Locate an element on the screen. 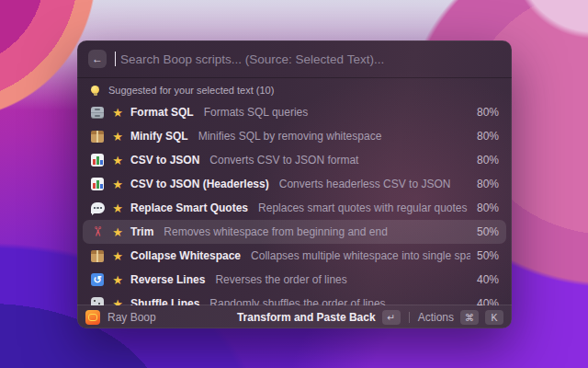 The width and height of the screenshot is (588, 368). item-description: Minifies SQL by removing whitespace is located at coordinates (334, 136).